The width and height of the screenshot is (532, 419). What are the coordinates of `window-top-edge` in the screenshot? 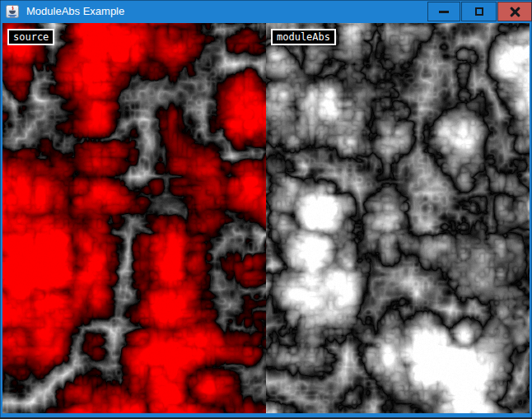 It's located at (266, 0).